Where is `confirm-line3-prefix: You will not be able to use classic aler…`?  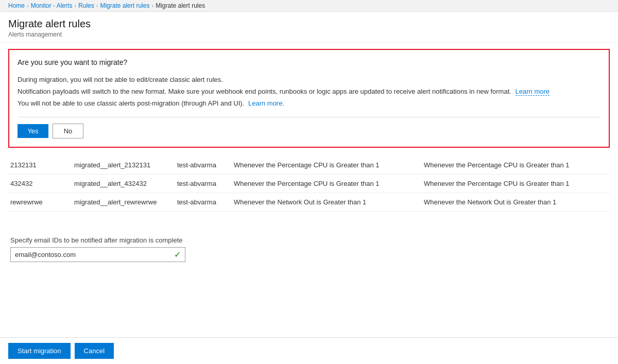 confirm-line3-prefix: You will not be able to use classic aler… is located at coordinates (131, 103).